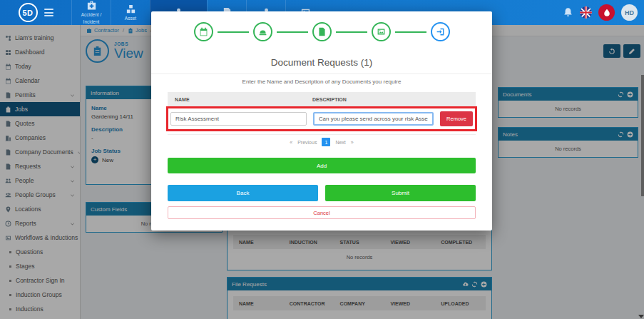 The width and height of the screenshot is (644, 319). Describe the element at coordinates (91, 22) in the screenshot. I see `tab-label: Incident` at that location.